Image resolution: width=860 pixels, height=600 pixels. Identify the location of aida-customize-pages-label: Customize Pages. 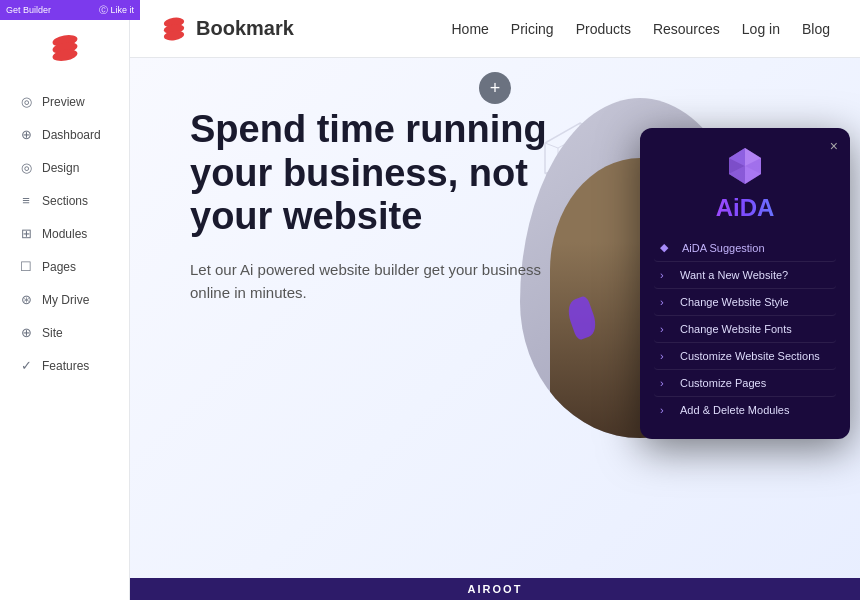
(755, 383).